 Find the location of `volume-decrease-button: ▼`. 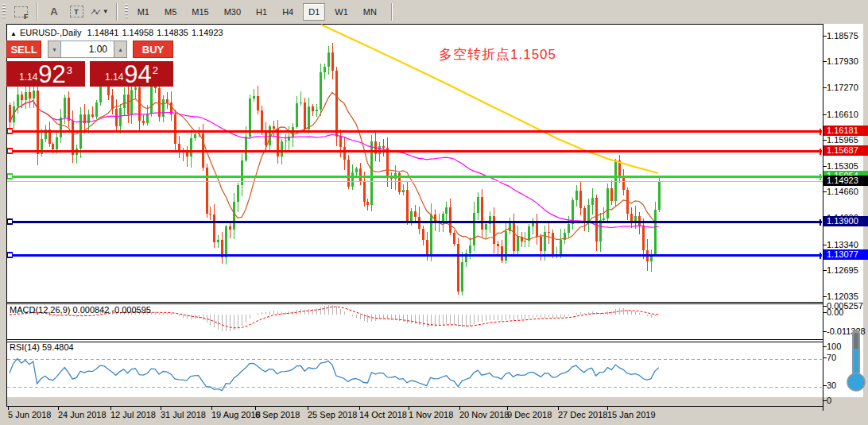

volume-decrease-button: ▼ is located at coordinates (54, 49).